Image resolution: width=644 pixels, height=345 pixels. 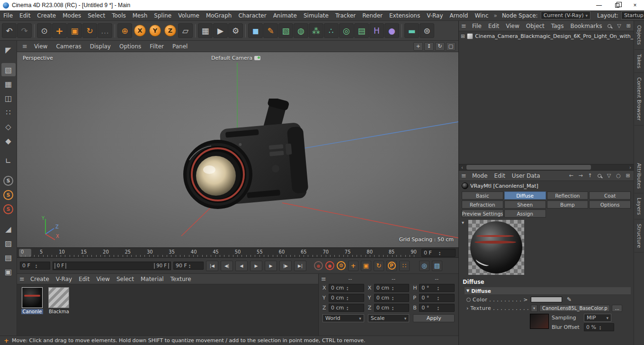 I want to click on material-menu-select: Select, so click(x=125, y=279).